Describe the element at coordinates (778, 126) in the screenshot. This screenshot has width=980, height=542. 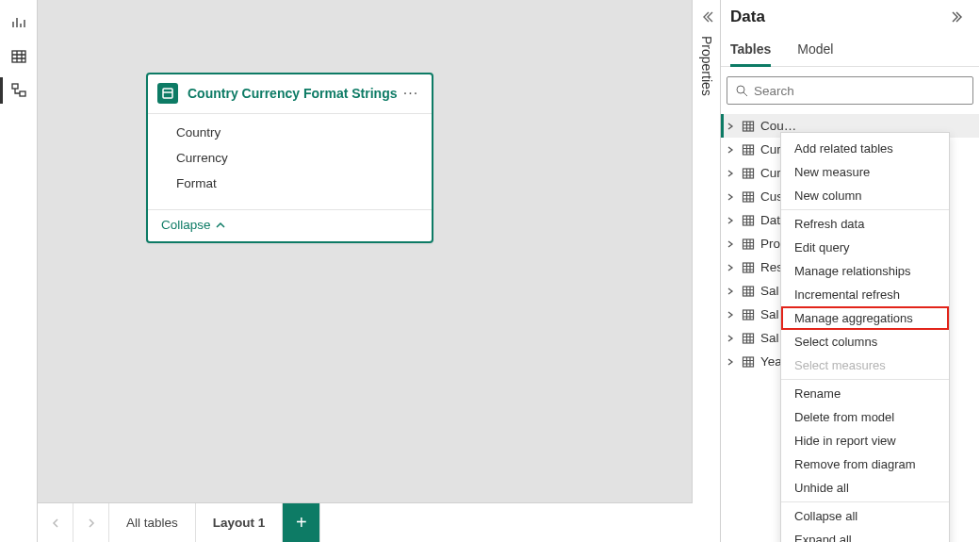
I see `table-list-item-label: Cou…` at that location.